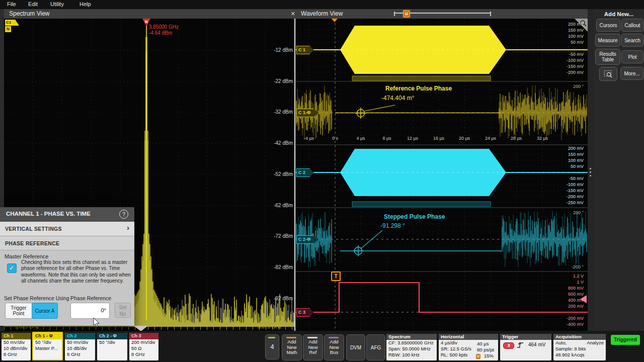 The width and height of the screenshot is (644, 362). I want to click on acquisition-info-panel: Acquisition Auto, Analyze Sample: 8 bits…, so click(580, 347).